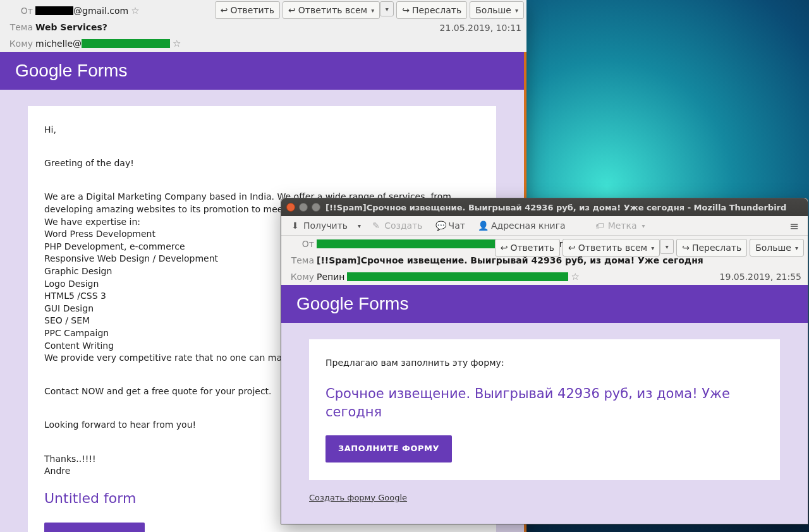 The width and height of the screenshot is (809, 532). Describe the element at coordinates (359, 226) in the screenshot. I see `get-mail-menu: ▾` at that location.